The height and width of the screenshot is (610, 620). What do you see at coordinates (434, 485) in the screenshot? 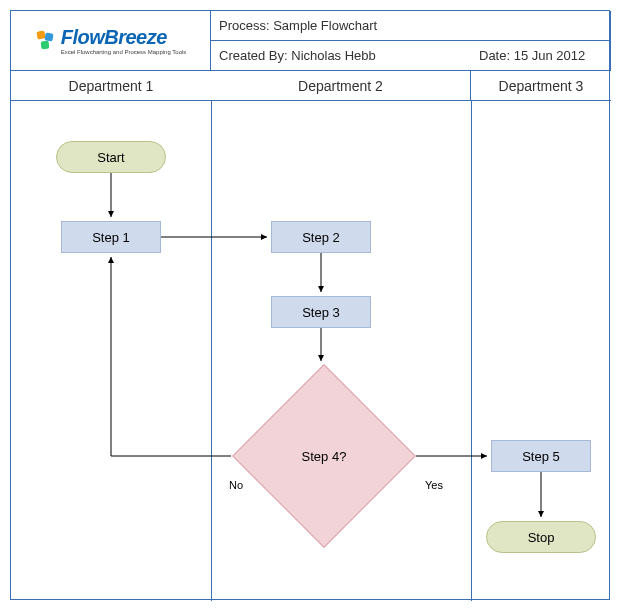
I see `edge-label-yes: Yes` at bounding box center [434, 485].